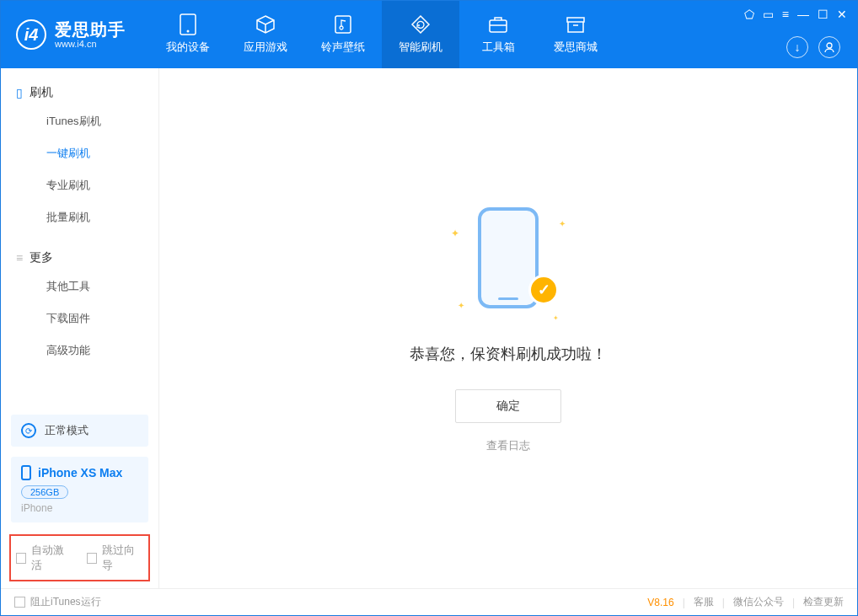 The width and height of the screenshot is (858, 616). Describe the element at coordinates (90, 29) in the screenshot. I see `app-title: 爱思助手` at that location.